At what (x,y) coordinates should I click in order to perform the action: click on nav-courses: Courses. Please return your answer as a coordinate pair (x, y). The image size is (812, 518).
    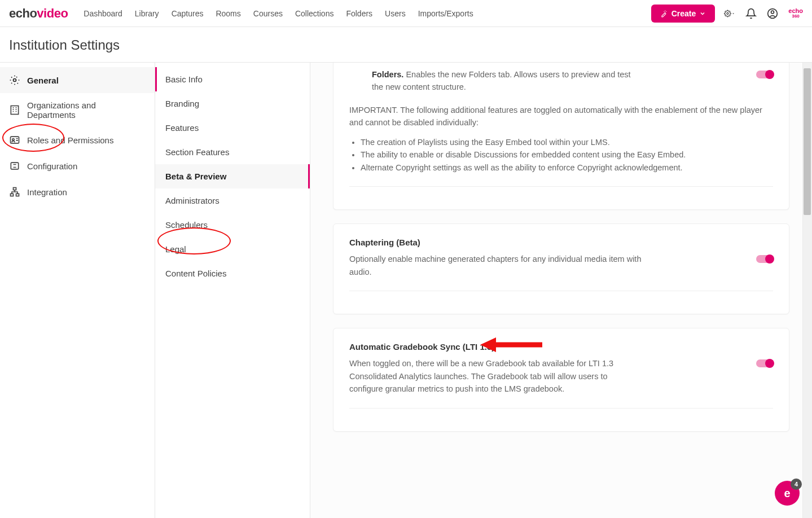
    Looking at the image, I should click on (268, 14).